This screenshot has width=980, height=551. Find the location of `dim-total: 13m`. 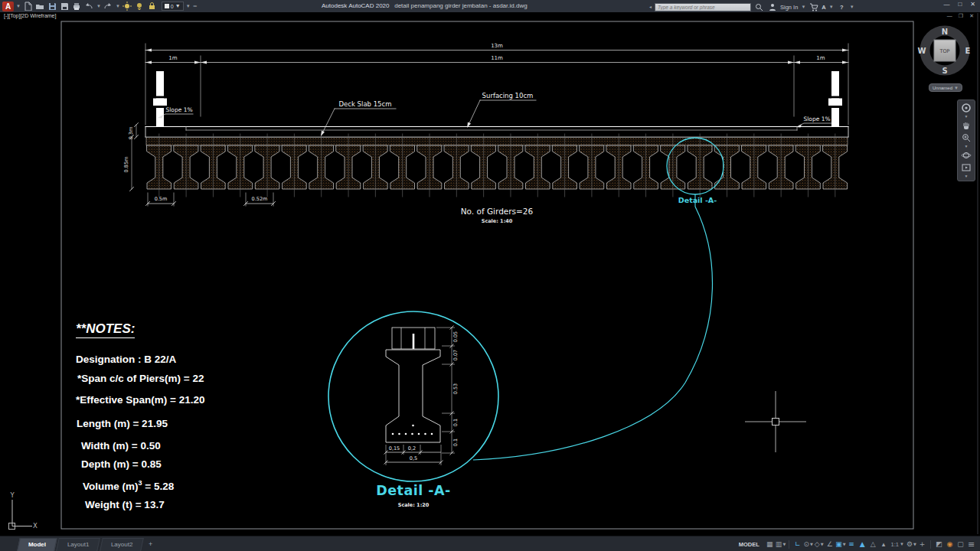

dim-total: 13m is located at coordinates (497, 46).